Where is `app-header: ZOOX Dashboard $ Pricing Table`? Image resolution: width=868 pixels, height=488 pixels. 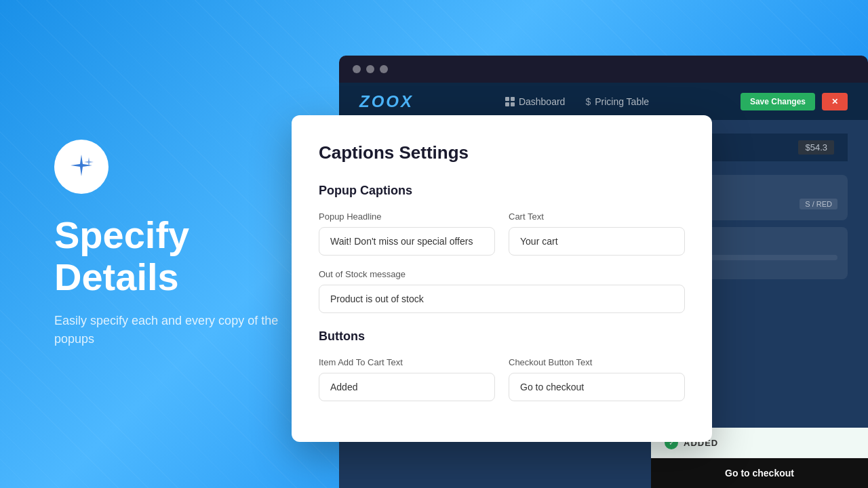 app-header: ZOOX Dashboard $ Pricing Table is located at coordinates (604, 102).